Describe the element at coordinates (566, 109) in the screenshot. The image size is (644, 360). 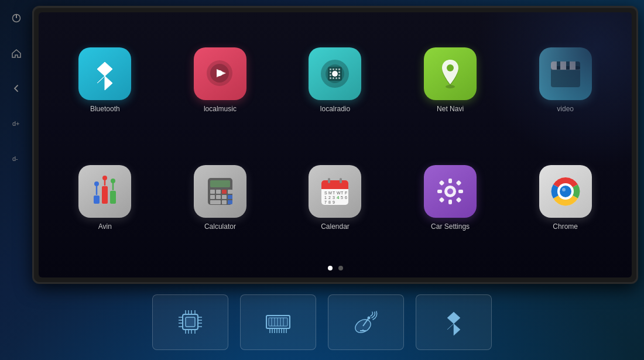
I see `video-label: video` at that location.